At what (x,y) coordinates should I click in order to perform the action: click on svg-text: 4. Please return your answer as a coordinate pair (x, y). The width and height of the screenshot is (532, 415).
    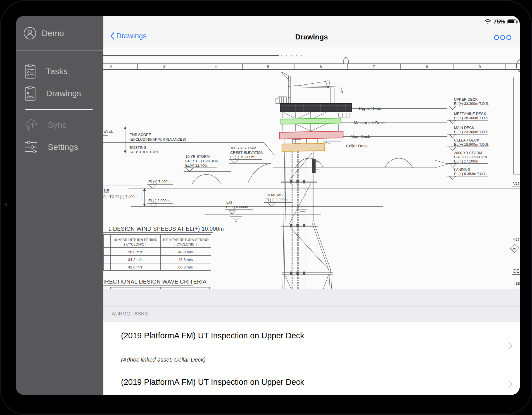
    Looking at the image, I should click on (216, 67).